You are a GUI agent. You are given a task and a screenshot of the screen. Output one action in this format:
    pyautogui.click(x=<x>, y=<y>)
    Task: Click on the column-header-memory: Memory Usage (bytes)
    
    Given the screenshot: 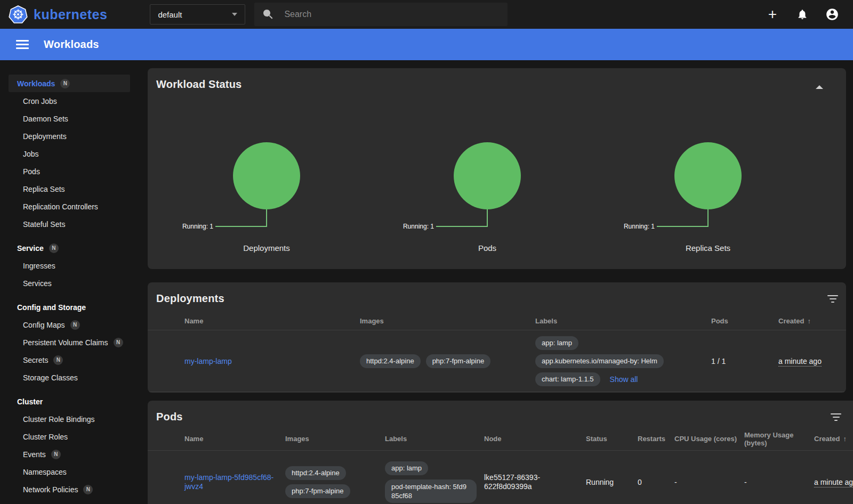 What is the action you would take?
    pyautogui.click(x=779, y=439)
    